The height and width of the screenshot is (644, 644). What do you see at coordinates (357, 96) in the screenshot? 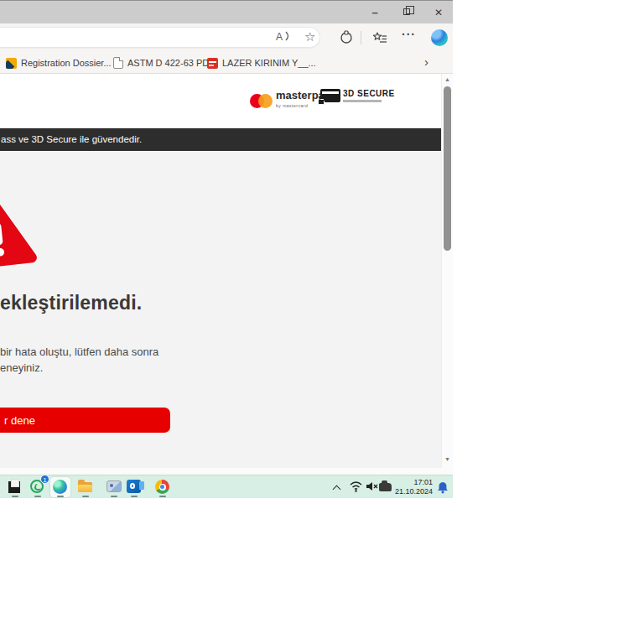
I see `3d-secure-logo: 3D SECURE` at bounding box center [357, 96].